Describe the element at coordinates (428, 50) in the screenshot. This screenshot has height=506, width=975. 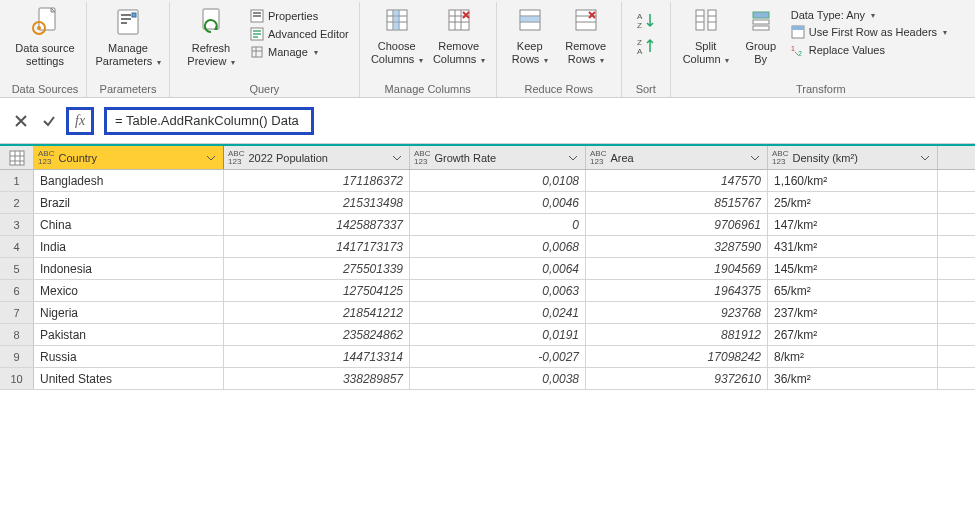
I see `ribbon-group-manage-columns: Choose Columns ▾ Remove Columns ▾ Manage…` at that location.